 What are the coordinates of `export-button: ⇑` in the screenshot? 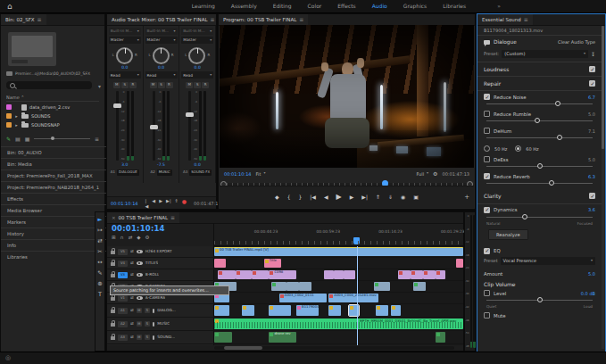 It's located at (177, 203).